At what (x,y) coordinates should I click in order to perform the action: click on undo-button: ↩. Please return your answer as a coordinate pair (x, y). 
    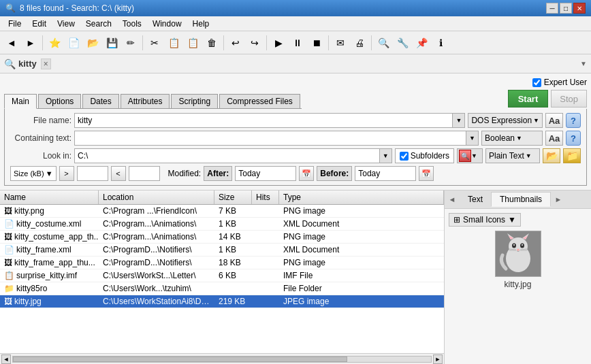
    Looking at the image, I should click on (236, 43).